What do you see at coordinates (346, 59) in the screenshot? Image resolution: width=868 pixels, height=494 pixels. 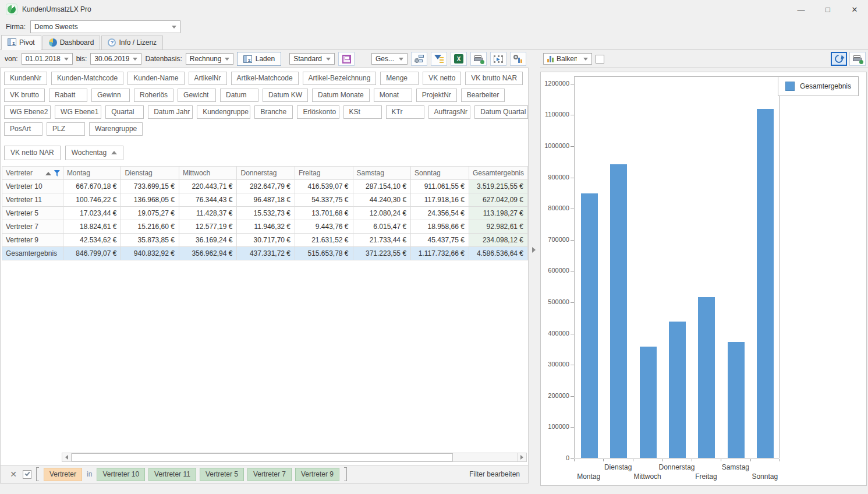 I see `save-layout-button` at bounding box center [346, 59].